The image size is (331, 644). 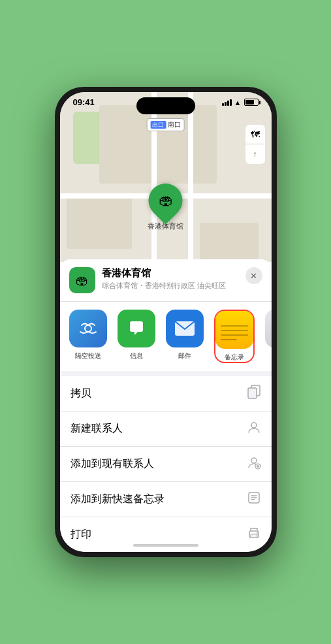 What do you see at coordinates (136, 356) in the screenshot?
I see `messages-label: 信息` at bounding box center [136, 356].